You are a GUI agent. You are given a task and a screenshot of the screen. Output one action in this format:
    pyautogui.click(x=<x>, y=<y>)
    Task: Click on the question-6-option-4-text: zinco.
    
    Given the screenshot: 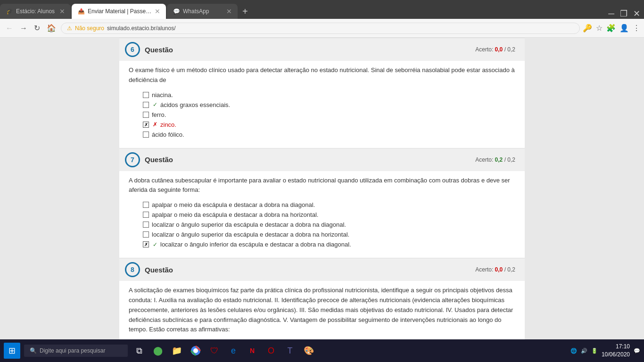 What is the action you would take?
    pyautogui.click(x=168, y=124)
    